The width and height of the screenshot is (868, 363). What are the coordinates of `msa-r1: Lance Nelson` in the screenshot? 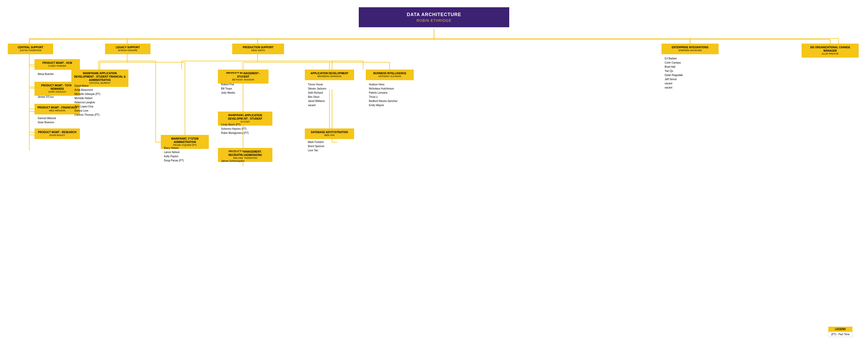 It's located at (172, 152).